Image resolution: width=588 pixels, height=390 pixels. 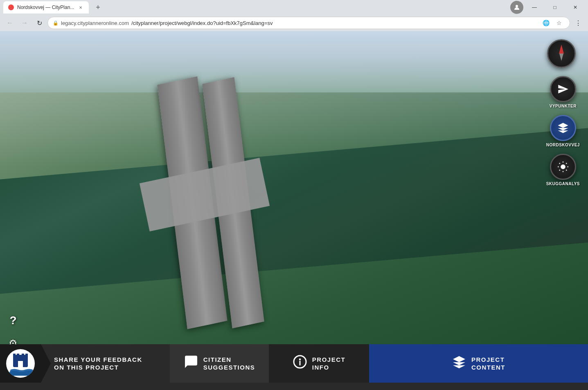 What do you see at coordinates (56, 23) in the screenshot?
I see `lock-icon: 🔒` at bounding box center [56, 23].